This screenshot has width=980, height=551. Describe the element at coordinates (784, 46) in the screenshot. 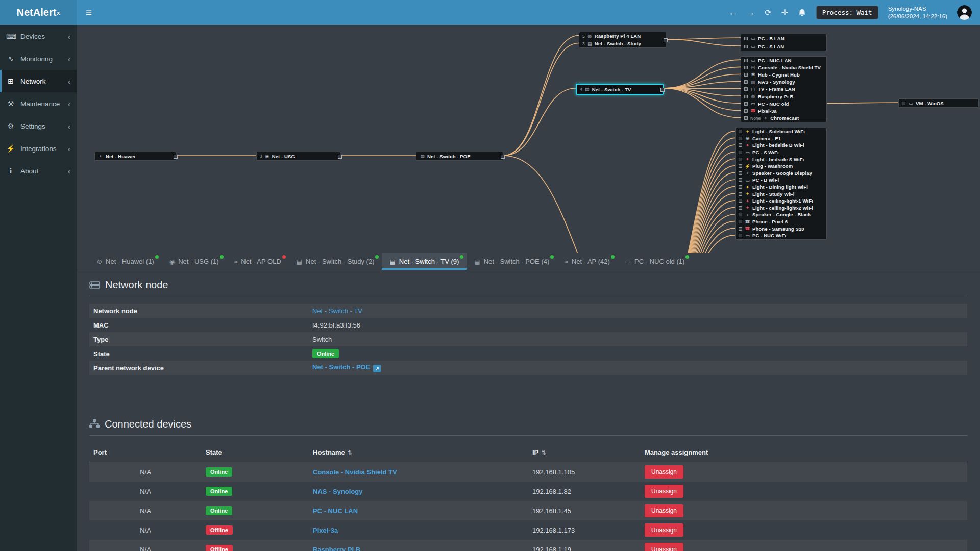

I see `diagram-device-row: ▭PC - S LAN` at that location.